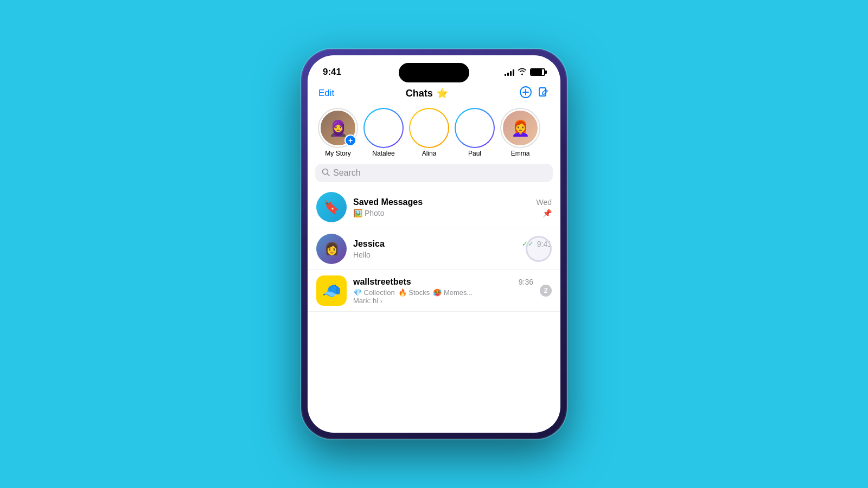  Describe the element at coordinates (429, 128) in the screenshot. I see `story-ring-alina` at that location.